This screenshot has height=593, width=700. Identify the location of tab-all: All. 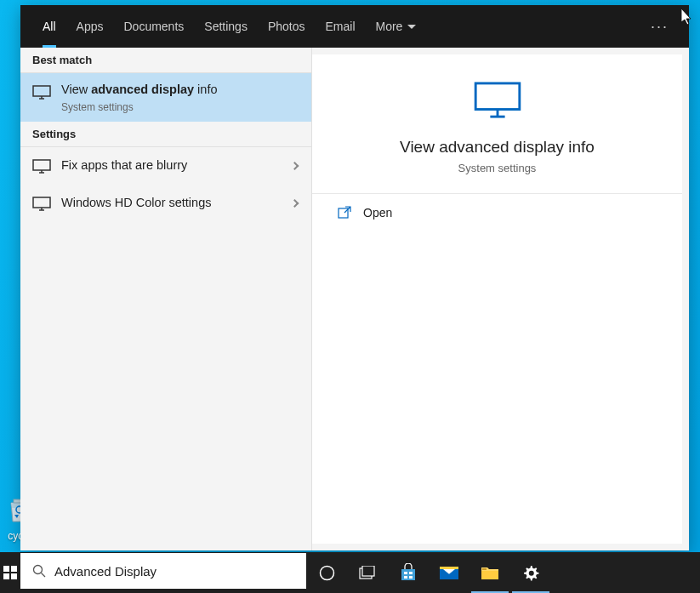
(49, 26).